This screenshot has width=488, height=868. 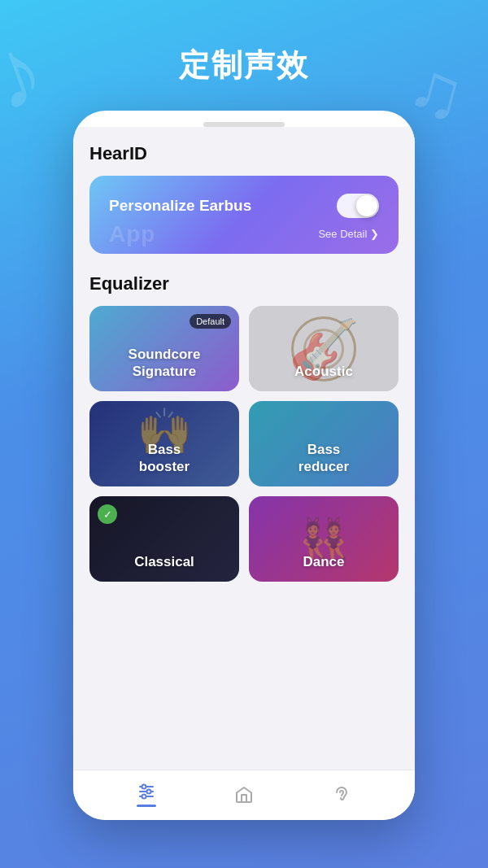 What do you see at coordinates (342, 795) in the screenshot?
I see `ear-icon` at bounding box center [342, 795].